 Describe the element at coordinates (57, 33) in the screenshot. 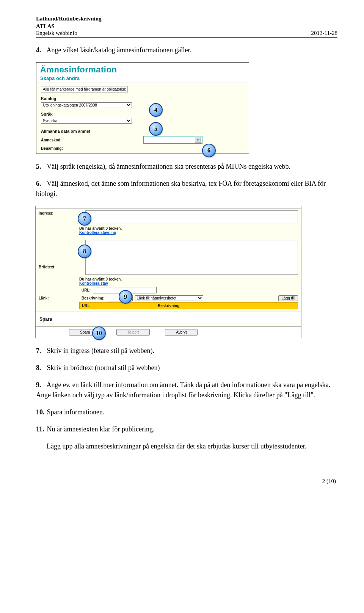

I see `header-subject: Engelsk webbinfo` at that location.